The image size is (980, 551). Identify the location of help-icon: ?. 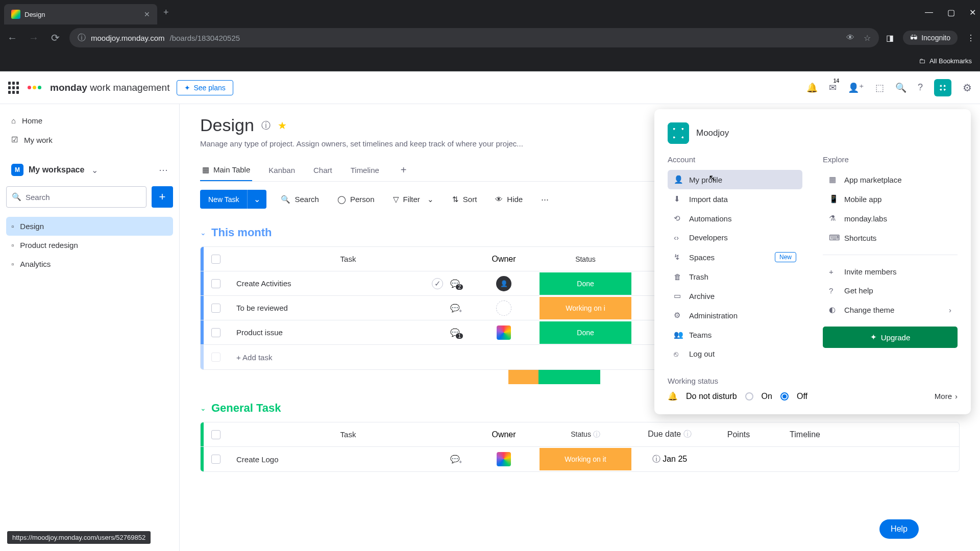
(920, 88).